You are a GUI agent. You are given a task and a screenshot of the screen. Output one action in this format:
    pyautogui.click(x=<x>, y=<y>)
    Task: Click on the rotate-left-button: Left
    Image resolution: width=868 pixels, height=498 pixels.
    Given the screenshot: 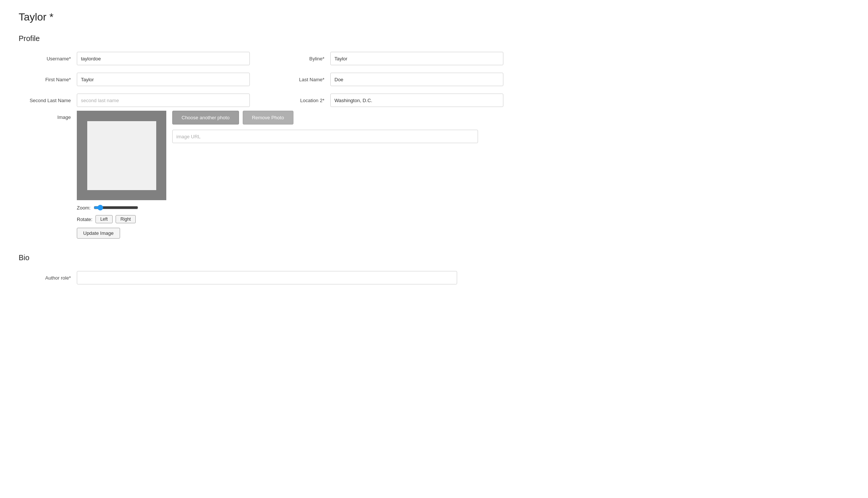 What is the action you would take?
    pyautogui.click(x=104, y=219)
    